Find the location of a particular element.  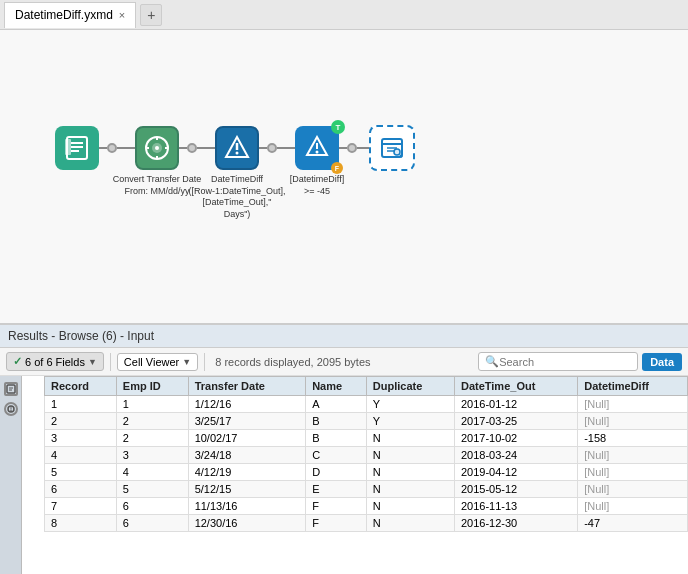

col-header-name: Name is located at coordinates (336, 386).